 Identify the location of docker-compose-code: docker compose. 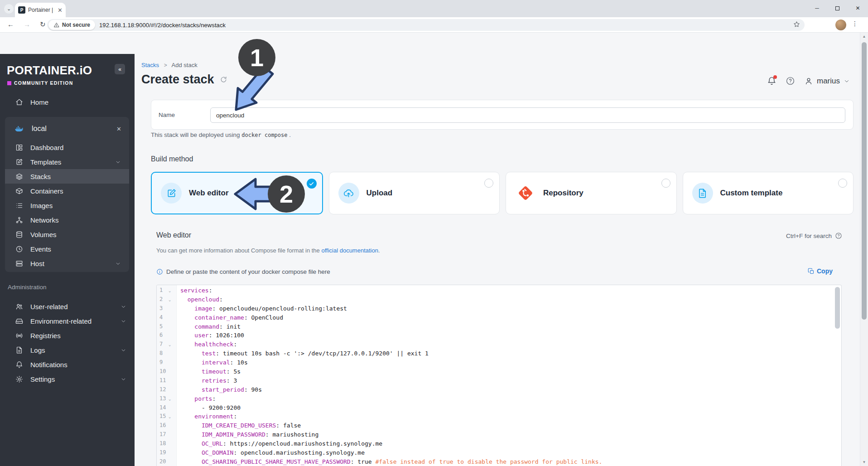
(265, 135).